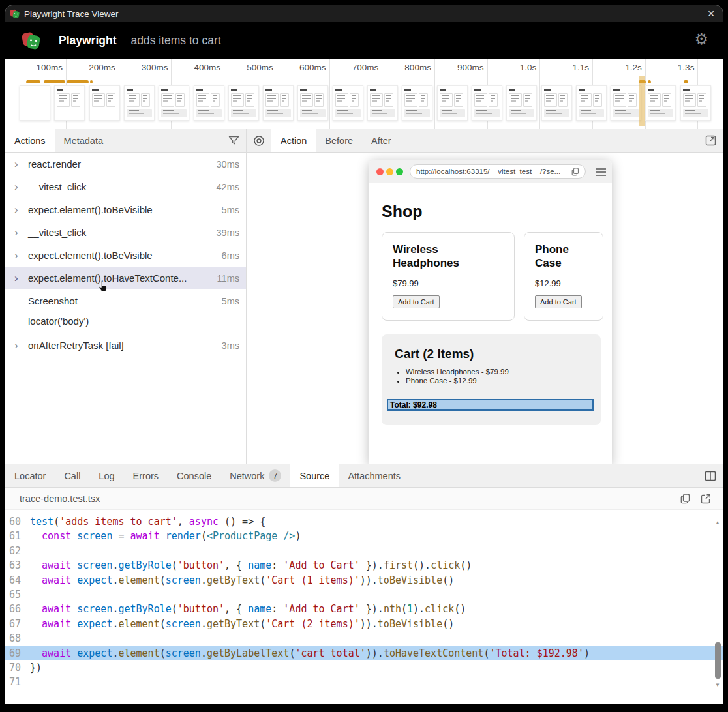  Describe the element at coordinates (448, 283) in the screenshot. I see `product-price: $79.99` at that location.